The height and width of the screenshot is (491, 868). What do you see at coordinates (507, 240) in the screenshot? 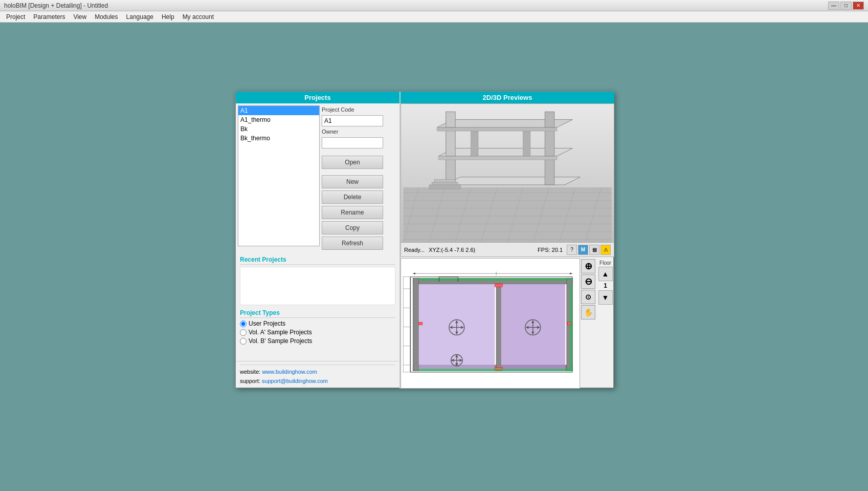
I see `previews-panel: 2D/3D Previews` at bounding box center [507, 240].